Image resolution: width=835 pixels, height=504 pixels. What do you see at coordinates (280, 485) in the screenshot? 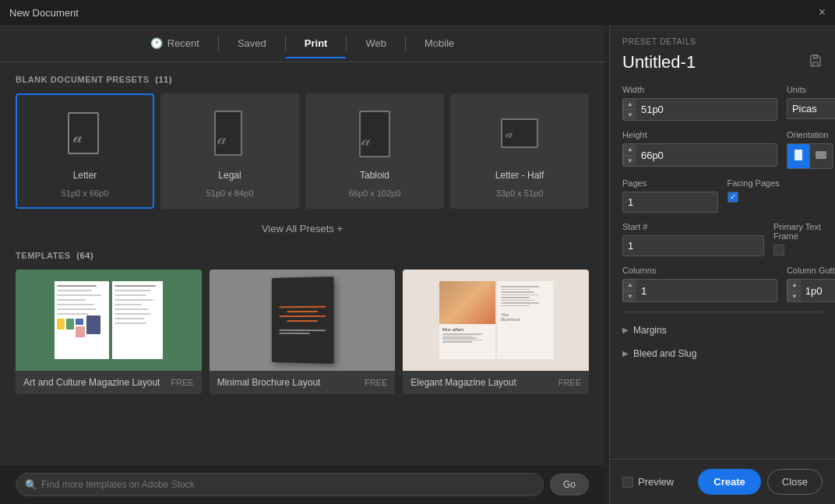
I see `search-input` at bounding box center [280, 485].